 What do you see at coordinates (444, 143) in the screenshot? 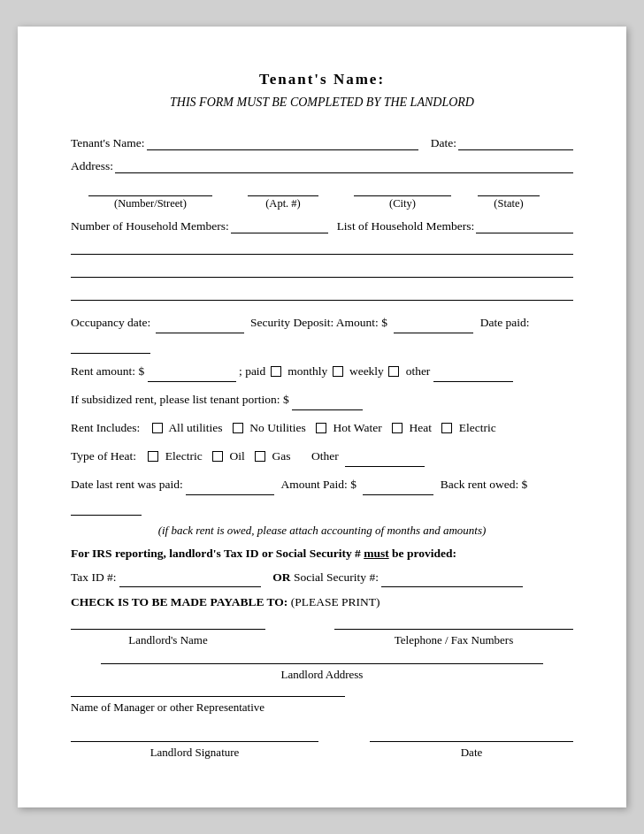
I see `date-label: Date:` at bounding box center [444, 143].